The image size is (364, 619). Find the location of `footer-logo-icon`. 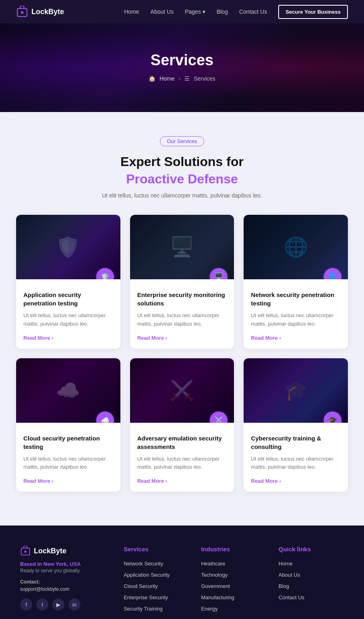

footer-logo-icon is located at coordinates (25, 551).